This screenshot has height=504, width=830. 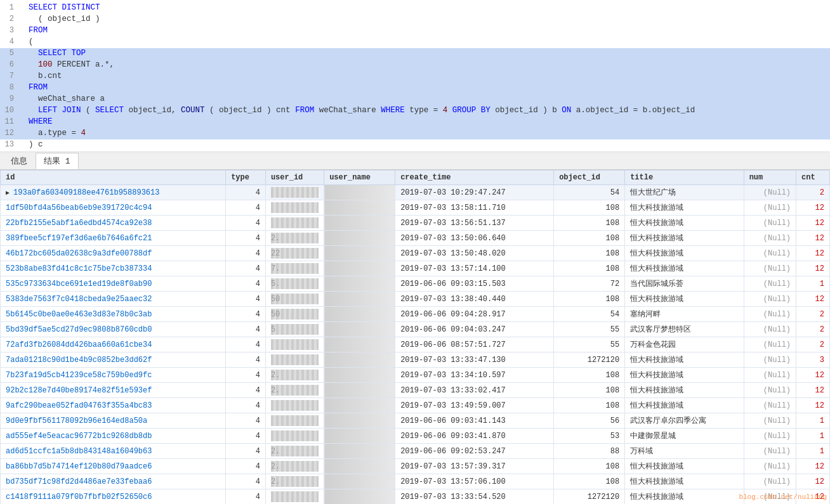 I want to click on line-number: 3, so click(x=10, y=30).